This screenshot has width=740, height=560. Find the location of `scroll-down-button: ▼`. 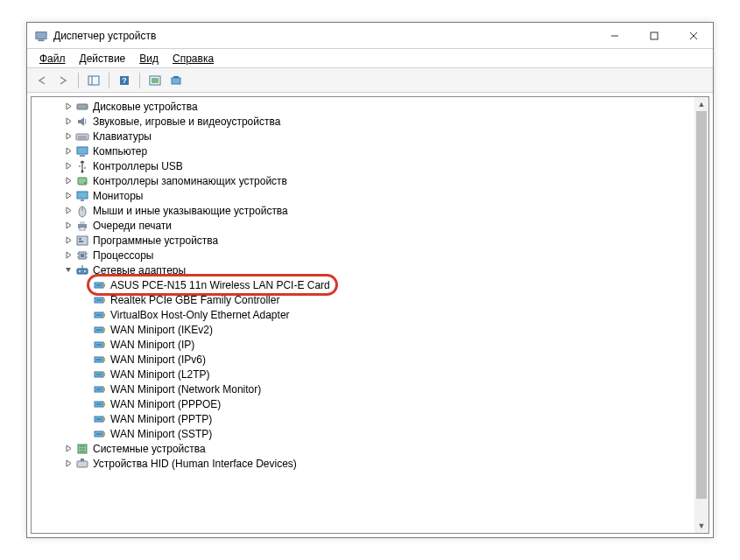

scroll-down-button: ▼ is located at coordinates (701, 526).